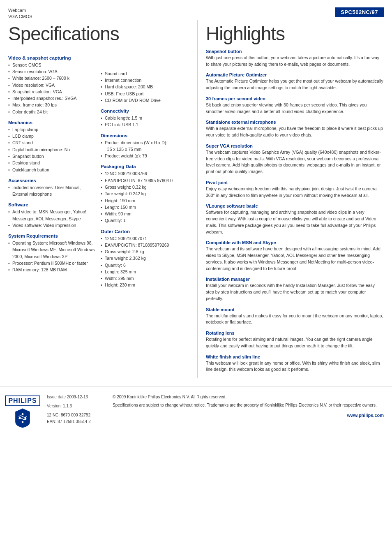  I want to click on issue-date-value: 2009-12-13, so click(77, 397).